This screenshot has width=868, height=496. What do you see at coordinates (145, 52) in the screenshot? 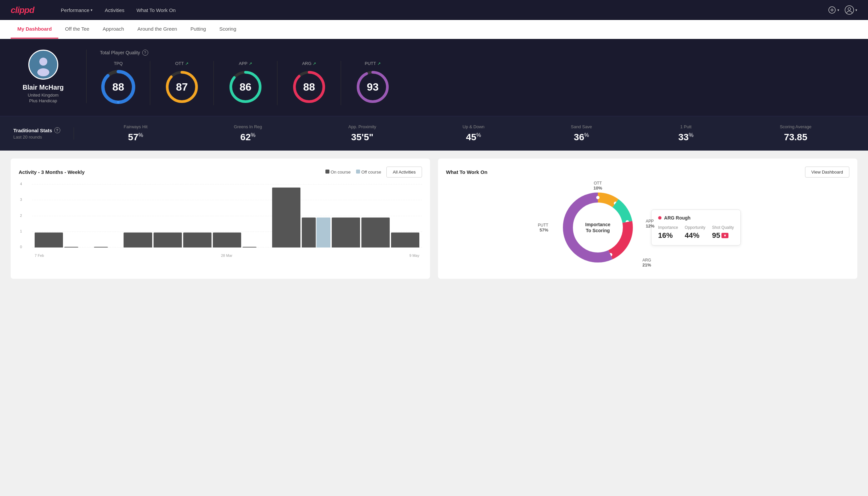
I see `help-icon: ?` at bounding box center [145, 52].